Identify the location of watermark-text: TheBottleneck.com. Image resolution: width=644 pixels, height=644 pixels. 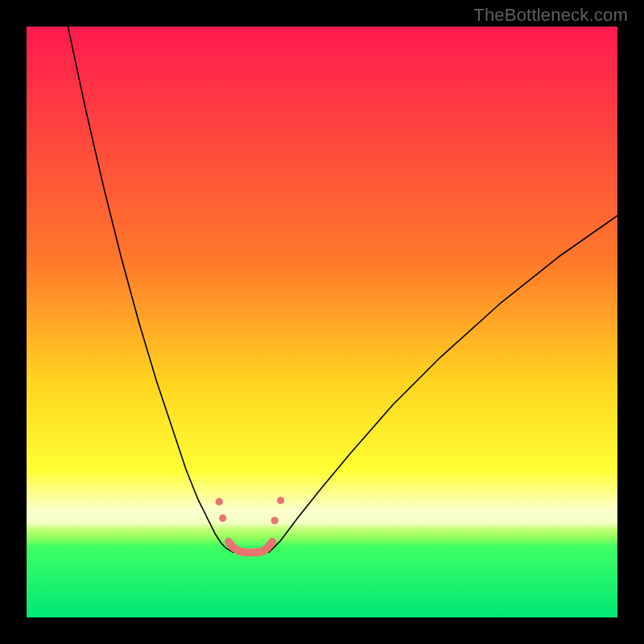
(551, 15).